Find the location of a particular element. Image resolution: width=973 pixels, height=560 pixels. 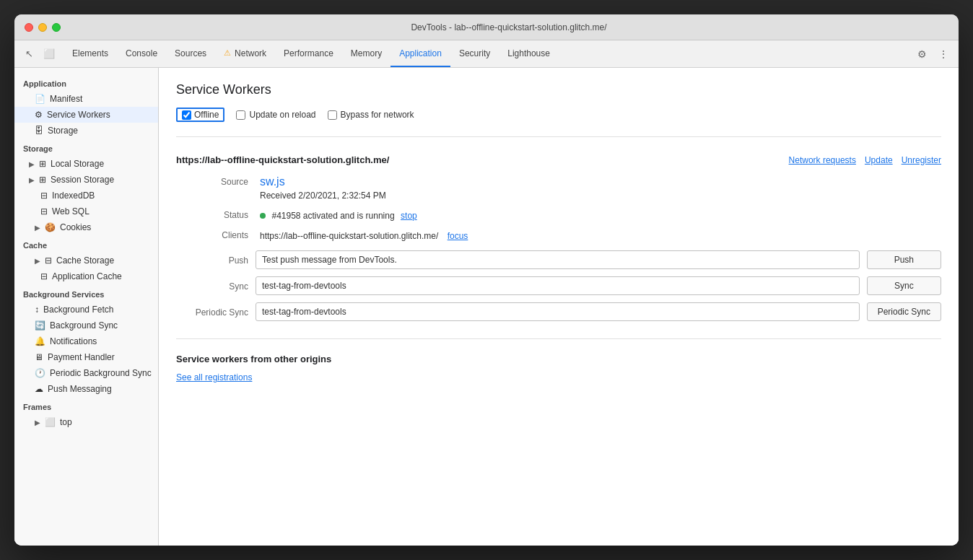

periodic-sync-icon: 🕐 is located at coordinates (40, 373).